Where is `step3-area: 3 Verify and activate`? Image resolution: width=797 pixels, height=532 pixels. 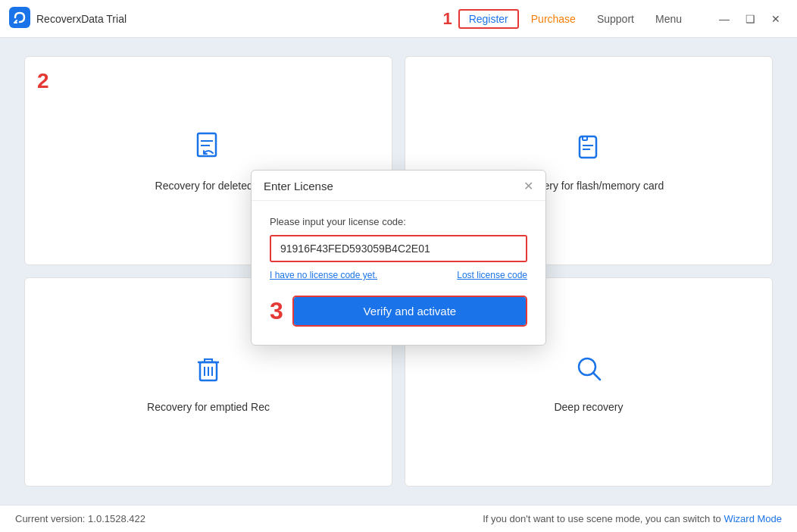
step3-area: 3 Verify and activate is located at coordinates (398, 311).